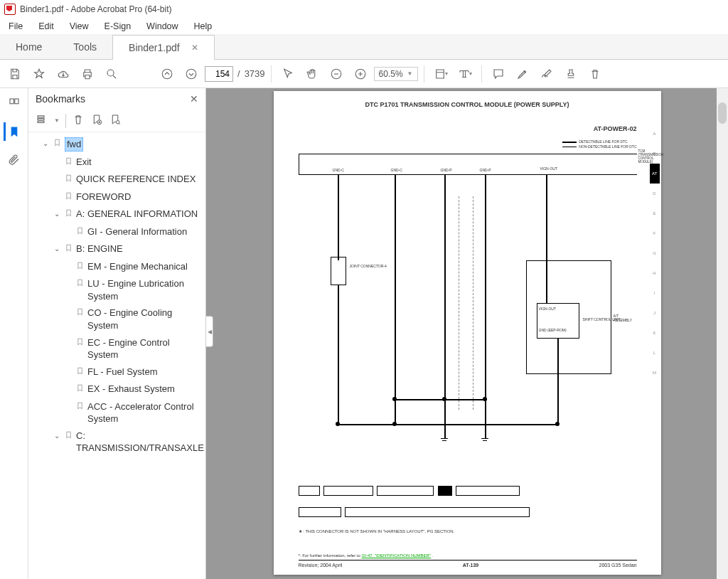 The height and width of the screenshot is (579, 728). Describe the element at coordinates (722, 334) in the screenshot. I see `vertical-scrollbar` at that location.